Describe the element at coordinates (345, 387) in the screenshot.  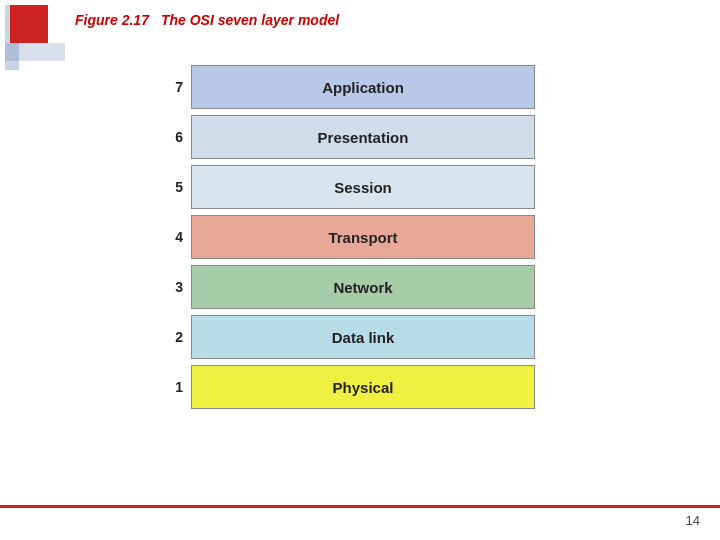
I see `osi-layer-row: 1Physical` at that location.